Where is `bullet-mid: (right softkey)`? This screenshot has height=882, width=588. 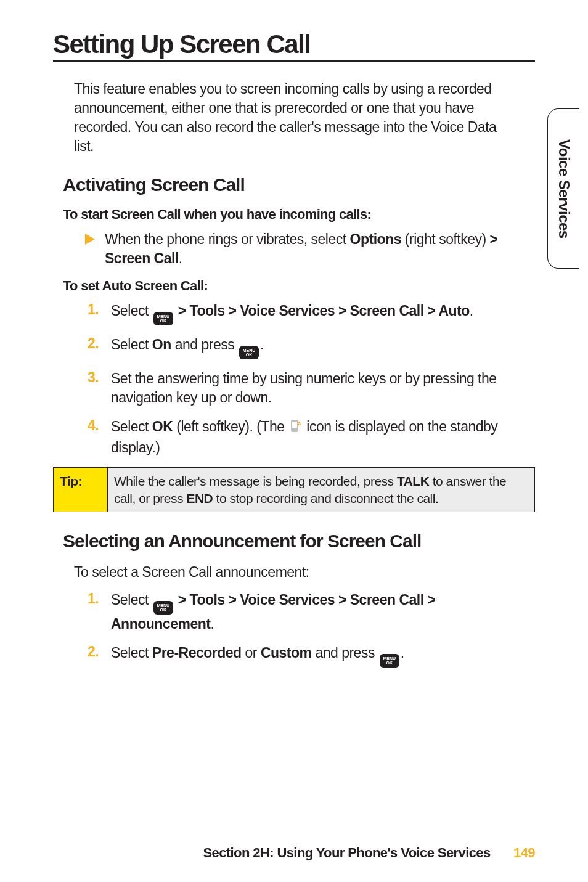 bullet-mid: (right softkey) is located at coordinates (446, 239).